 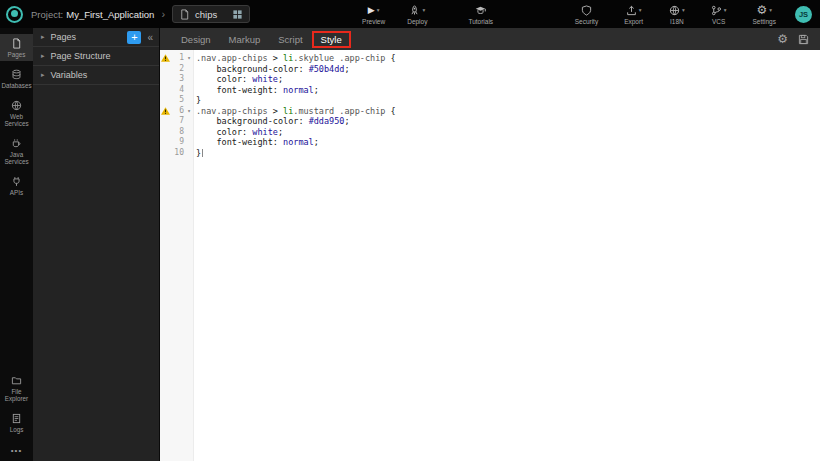 I want to click on code-text: background-color: #50b4dd;, so click(x=272, y=70).